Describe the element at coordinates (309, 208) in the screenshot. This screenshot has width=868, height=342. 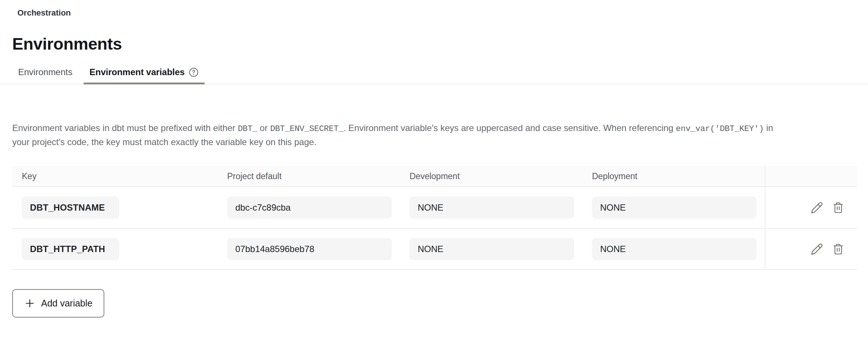
I see `cell-project-default: dbc-c7c89cba` at that location.